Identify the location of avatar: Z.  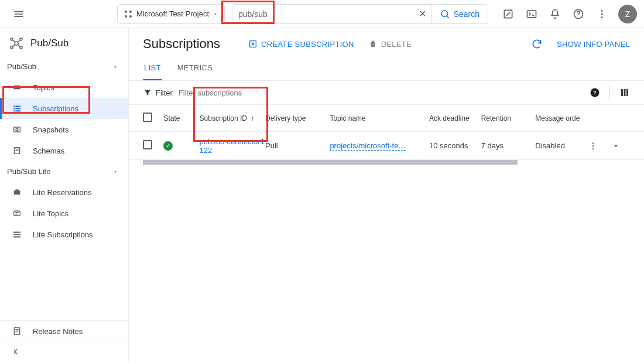
(628, 14).